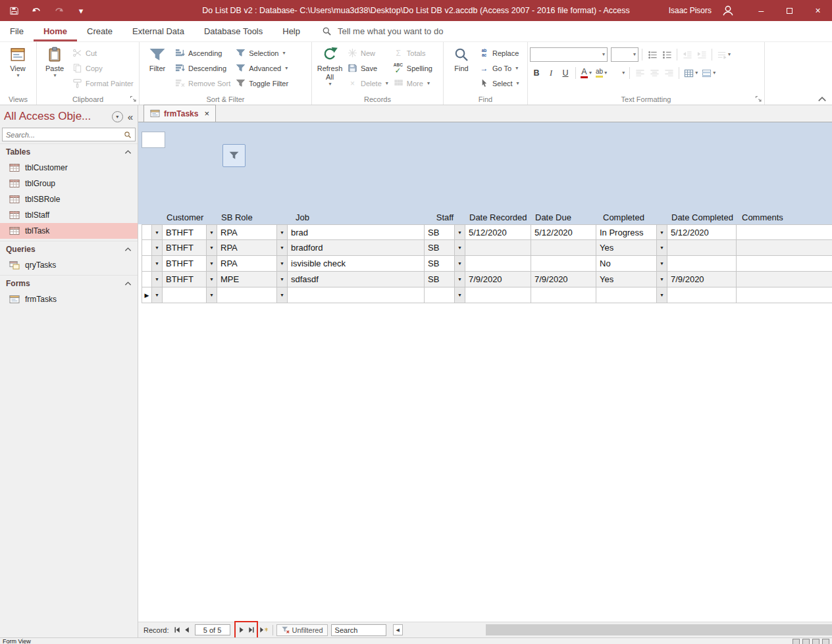 Image resolution: width=832 pixels, height=644 pixels. Describe the element at coordinates (265, 630) in the screenshot. I see `new-blank-record-button` at that location.